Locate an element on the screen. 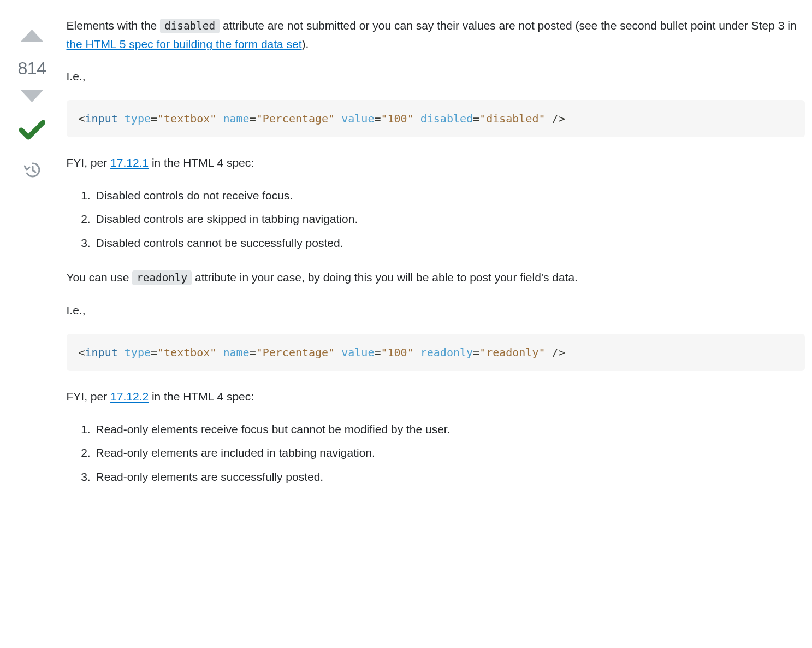 This screenshot has height=648, width=812. paragraph: You can use readonly attribute in your c… is located at coordinates (436, 278).